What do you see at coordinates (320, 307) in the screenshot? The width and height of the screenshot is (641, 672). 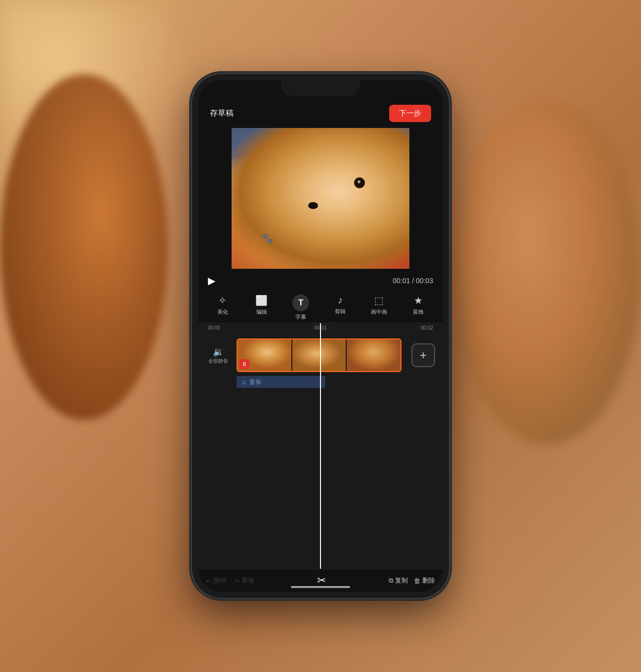 I see `edit-toolbar: ✧ 美化 ⬜ 编辑 T 字幕 ♪ 剪辑 ⬚ 画中画` at bounding box center [320, 307].